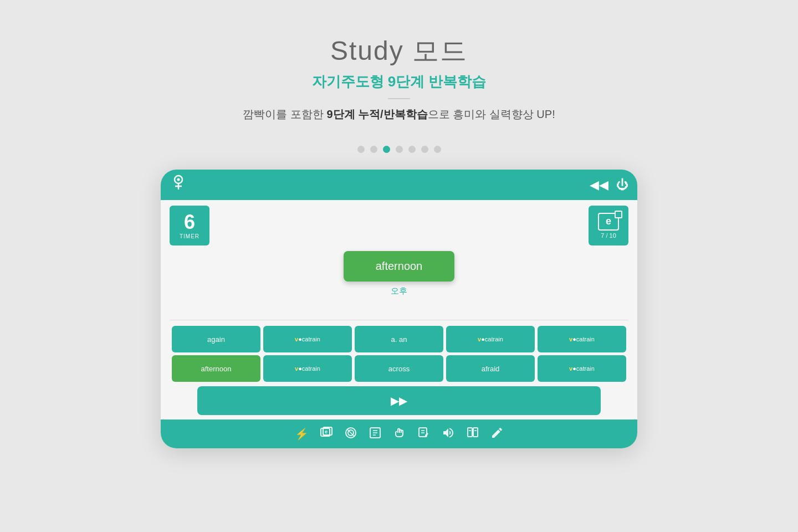 The height and width of the screenshot is (532, 798). I want to click on word-btn-afternoon: afternoon, so click(216, 369).